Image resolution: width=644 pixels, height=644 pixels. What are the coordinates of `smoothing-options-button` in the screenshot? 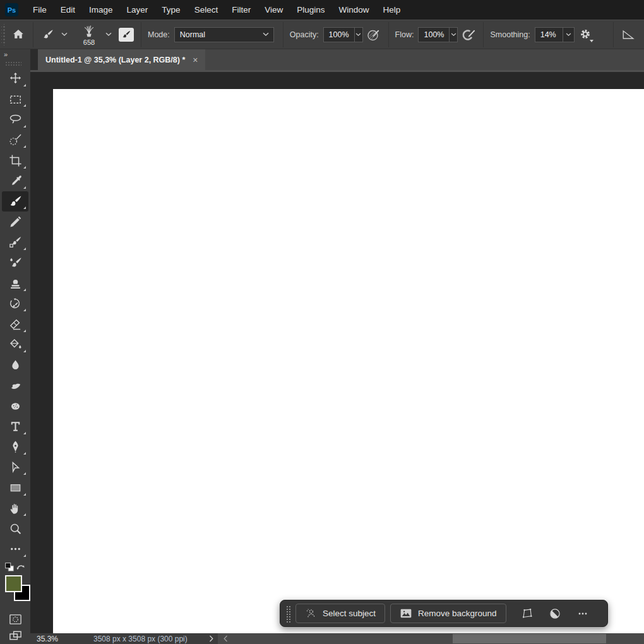 It's located at (585, 35).